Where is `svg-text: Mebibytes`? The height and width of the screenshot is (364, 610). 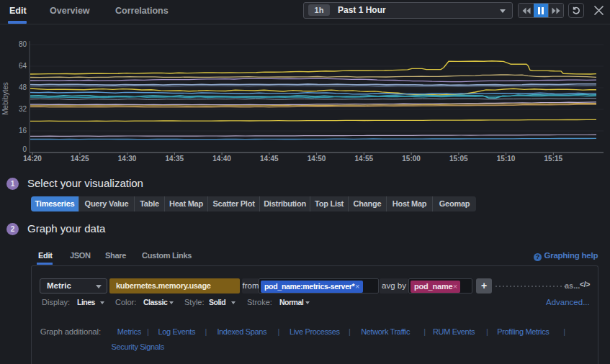 svg-text: Mebibytes is located at coordinates (6, 99).